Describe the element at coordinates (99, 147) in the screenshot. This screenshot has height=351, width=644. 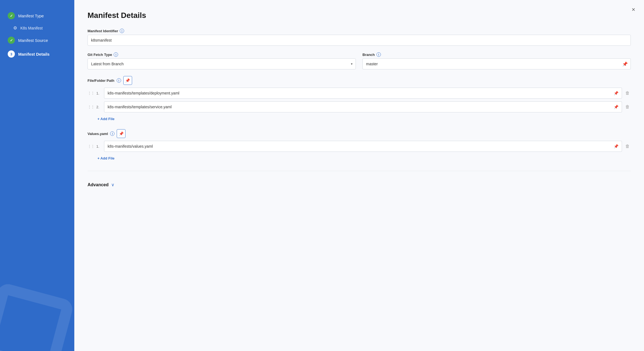
I see `values-row-num-1: 1.` at that location.